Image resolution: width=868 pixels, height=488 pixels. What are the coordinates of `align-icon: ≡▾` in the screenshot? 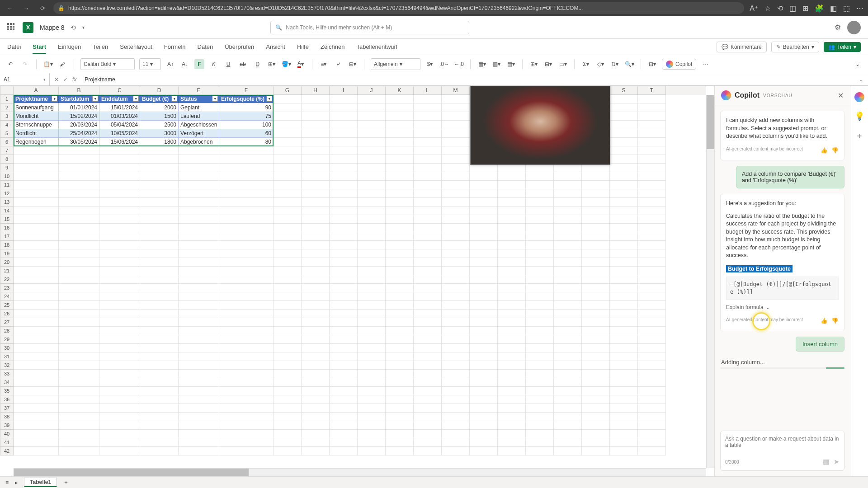 It's located at (324, 64).